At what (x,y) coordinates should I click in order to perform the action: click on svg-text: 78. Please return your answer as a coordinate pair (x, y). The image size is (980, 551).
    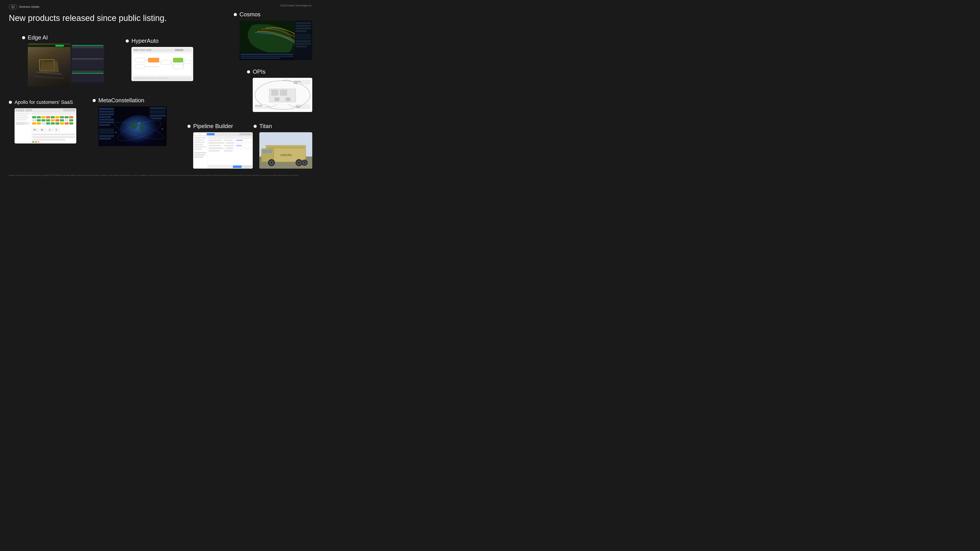
    Looking at the image, I should click on (34, 130).